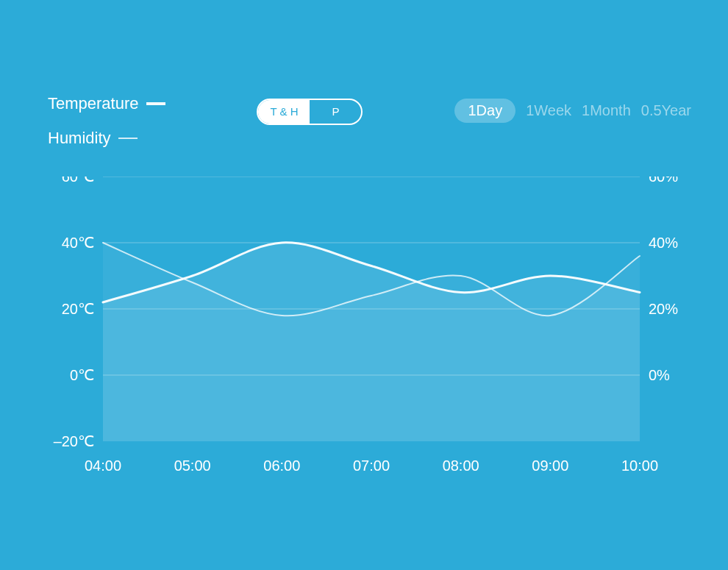 The height and width of the screenshot is (570, 728). Describe the element at coordinates (79, 138) in the screenshot. I see `legend-humidity-label: Humidity` at that location.